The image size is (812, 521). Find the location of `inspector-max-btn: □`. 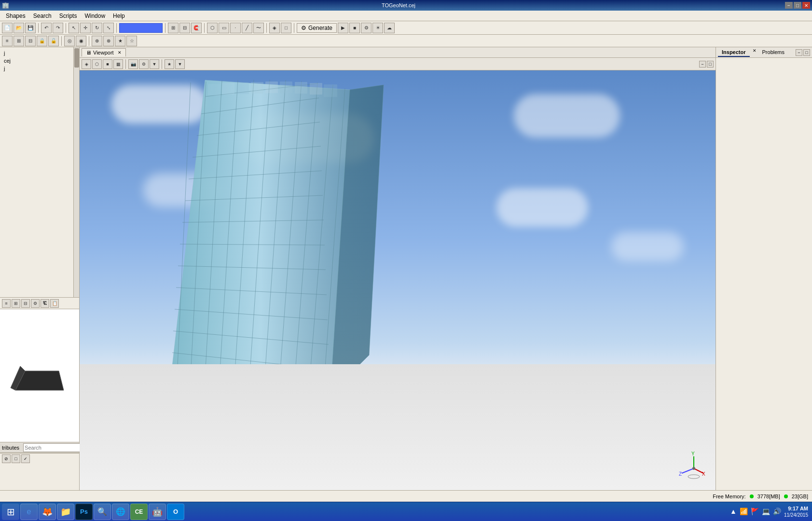

inspector-max-btn: □ is located at coordinates (807, 53).